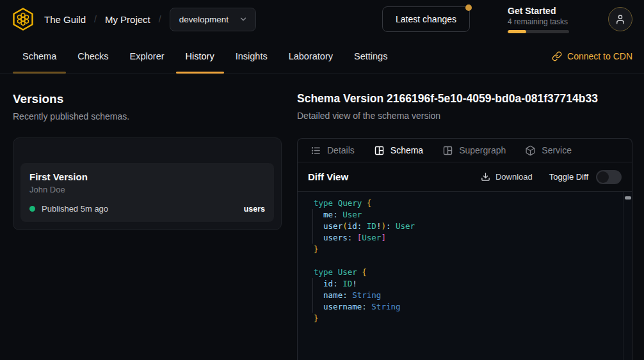  I want to click on target-selector-value: development, so click(204, 19).